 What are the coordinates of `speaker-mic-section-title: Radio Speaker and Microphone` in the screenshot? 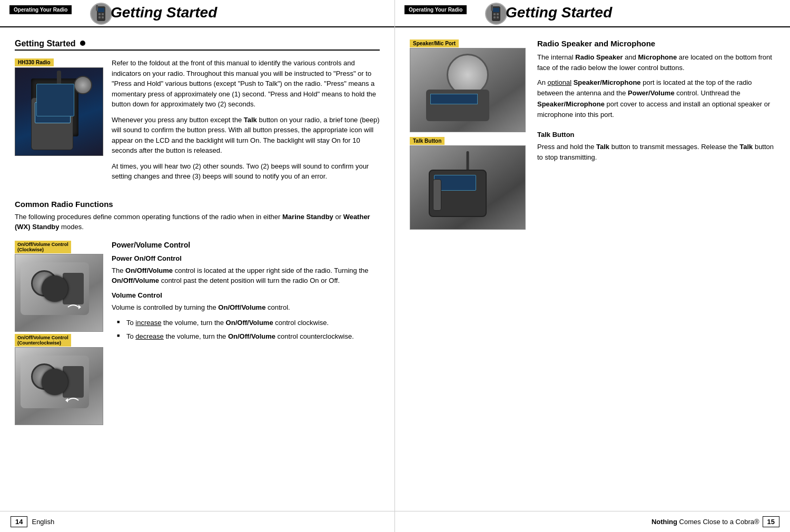 It's located at (656, 43).